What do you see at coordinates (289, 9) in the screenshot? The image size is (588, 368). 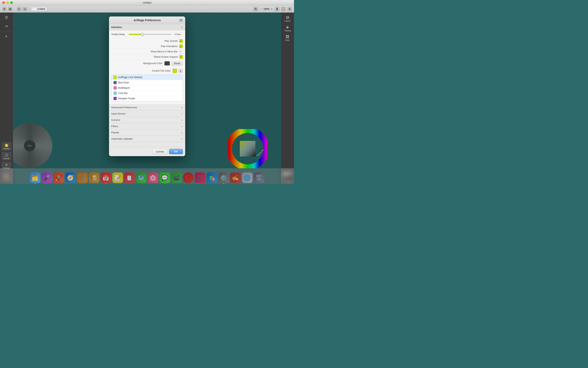 I see `toolbar-close: ✕` at bounding box center [289, 9].